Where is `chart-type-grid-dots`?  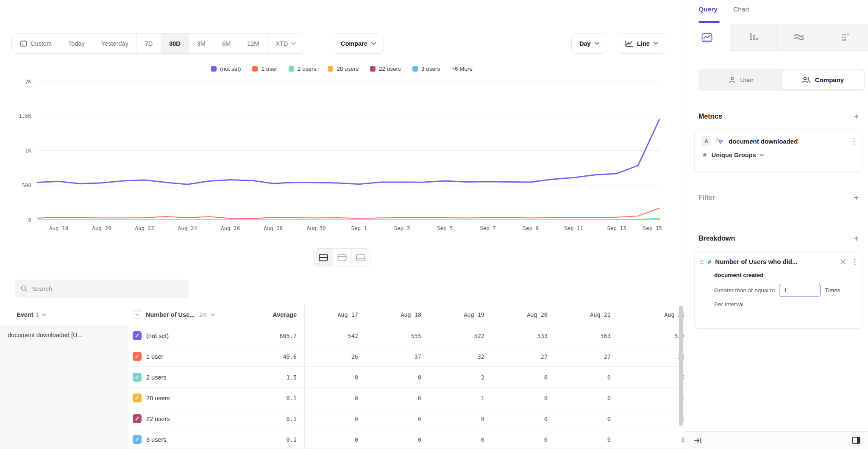
chart-type-grid-dots is located at coordinates (845, 37).